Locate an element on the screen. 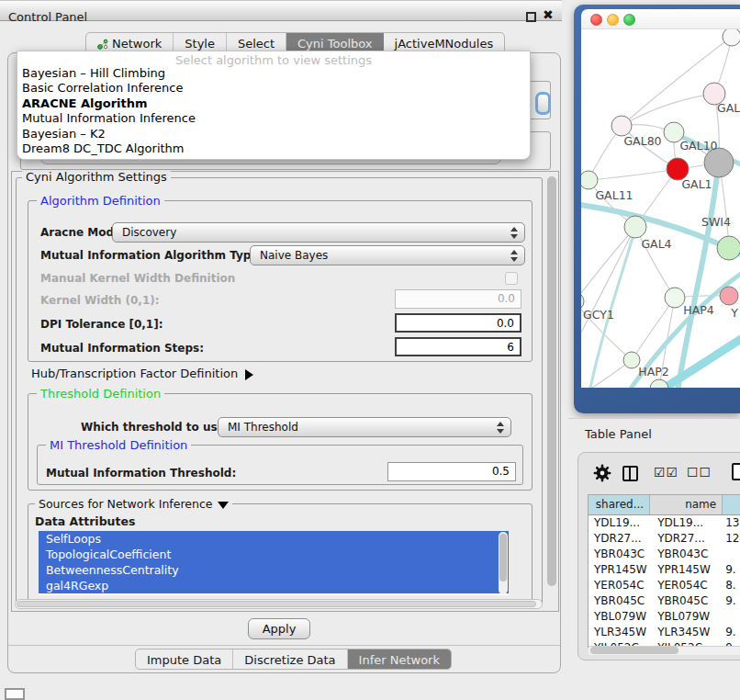  algorithm-option: Bayesian – Hill Climbing is located at coordinates (274, 73).